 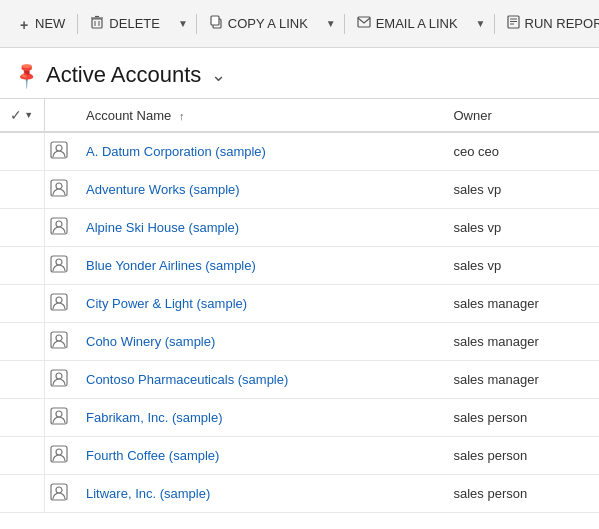 What do you see at coordinates (258, 418) in the screenshot?
I see `account-name-cell: Fabrikam, Inc. (sample)` at bounding box center [258, 418].